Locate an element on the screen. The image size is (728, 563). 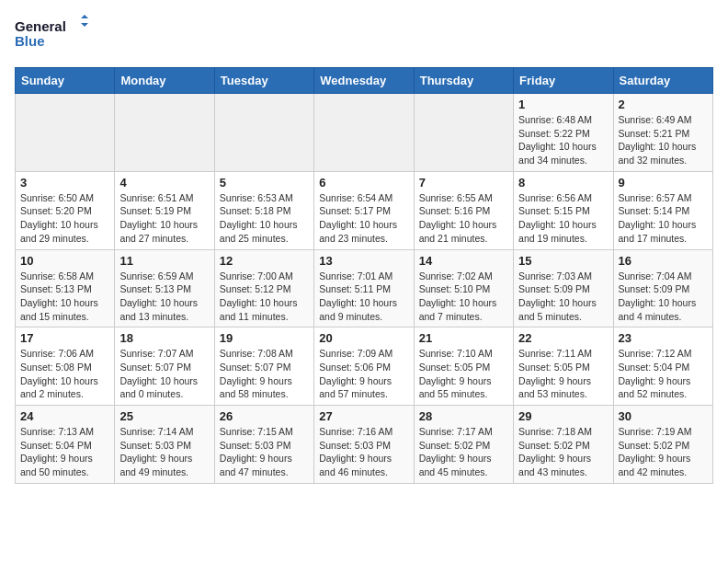
calendar-cell: 22Sunrise: 7:11 AM Sunset: 5:05 PM Dayli… is located at coordinates (563, 366).